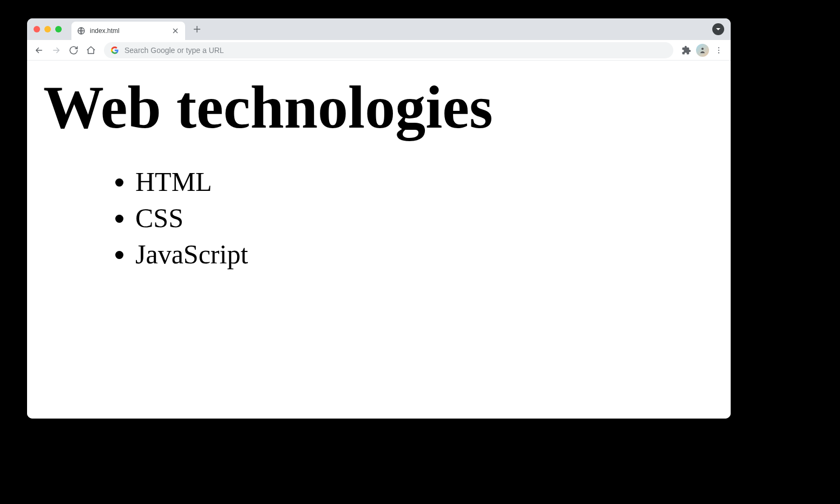 Image resolution: width=840 pixels, height=504 pixels. I want to click on globe-icon, so click(81, 31).